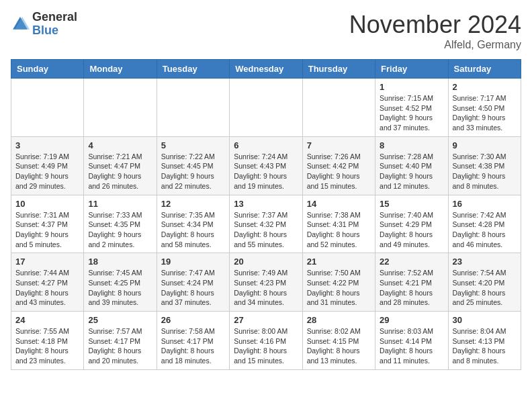  What do you see at coordinates (266, 165) in the screenshot?
I see `calendar-cell: 6Sunrise: 7:24 AM Sunset: 4:43 PM Daylig…` at bounding box center [266, 165].